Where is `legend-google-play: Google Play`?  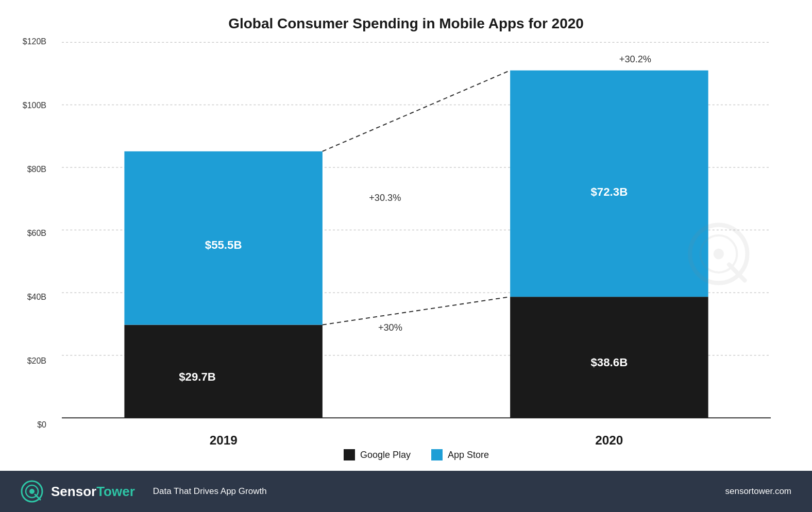 legend-google-play: Google Play is located at coordinates (377, 455).